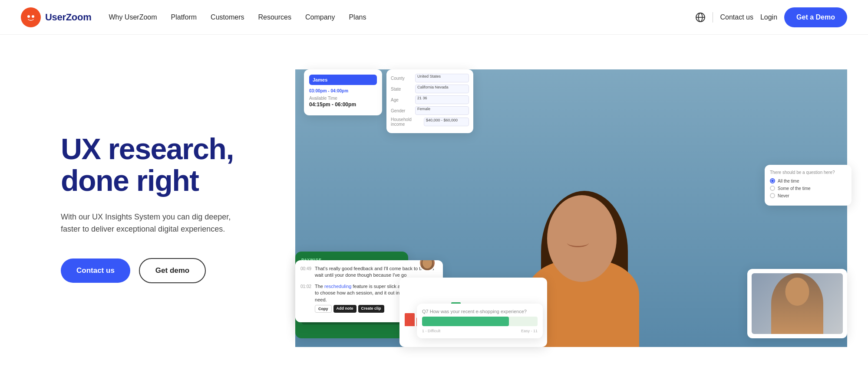 This screenshot has height=373, width=868. Describe the element at coordinates (430, 89) in the screenshot. I see `filter-state-row: State California Nevada` at that location.